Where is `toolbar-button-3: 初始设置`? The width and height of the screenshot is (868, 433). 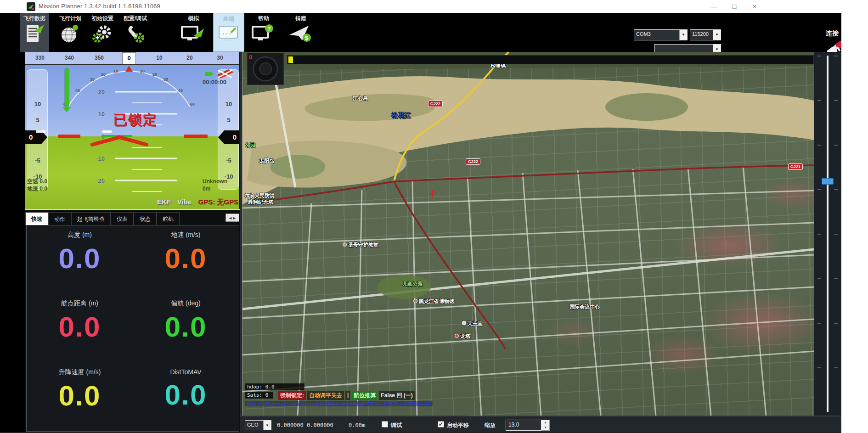 toolbar-button-3: 初始设置 is located at coordinates (102, 32).